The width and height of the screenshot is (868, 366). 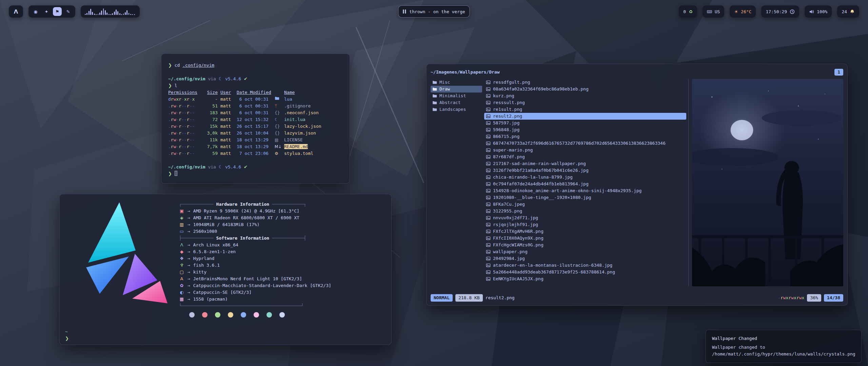 What do you see at coordinates (209, 120) in the screenshot?
I see `file-size: 72` at bounding box center [209, 120].